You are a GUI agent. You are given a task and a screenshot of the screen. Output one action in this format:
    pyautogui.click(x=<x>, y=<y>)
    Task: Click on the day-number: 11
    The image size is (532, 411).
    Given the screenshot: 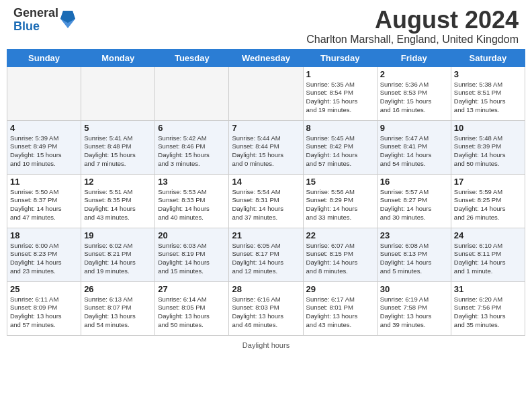 What is the action you would take?
    pyautogui.click(x=44, y=181)
    